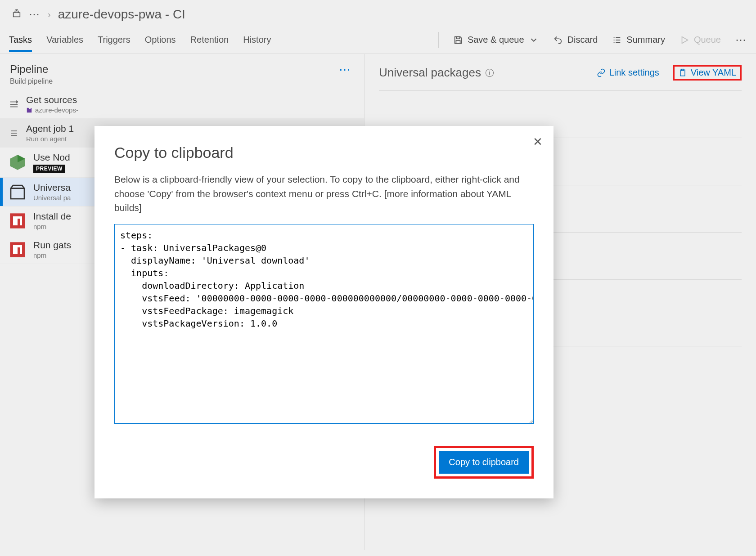  Describe the element at coordinates (182, 104) in the screenshot. I see `get-sources-row: Get sources azure-devops-` at that location.